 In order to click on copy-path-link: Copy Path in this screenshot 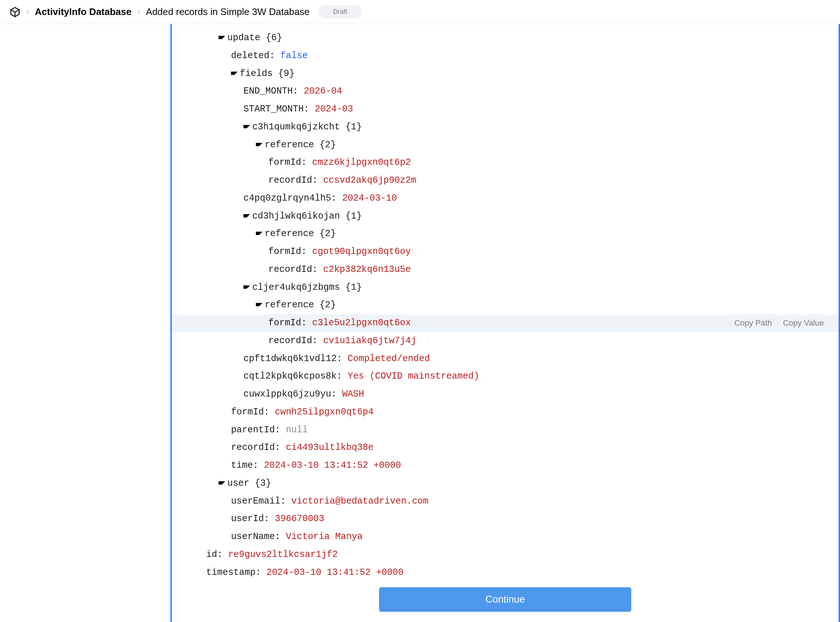, I will do `click(753, 323)`.